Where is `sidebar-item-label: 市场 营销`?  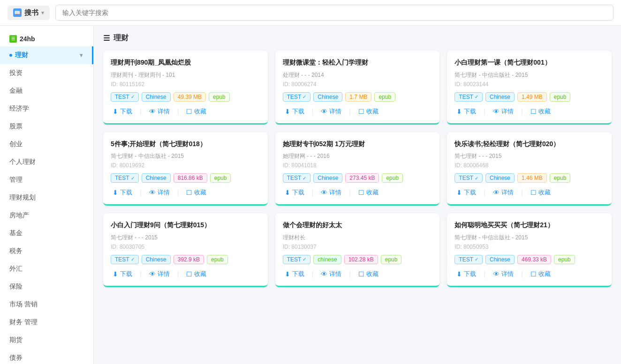 sidebar-item-label: 市场 营销 is located at coordinates (23, 305).